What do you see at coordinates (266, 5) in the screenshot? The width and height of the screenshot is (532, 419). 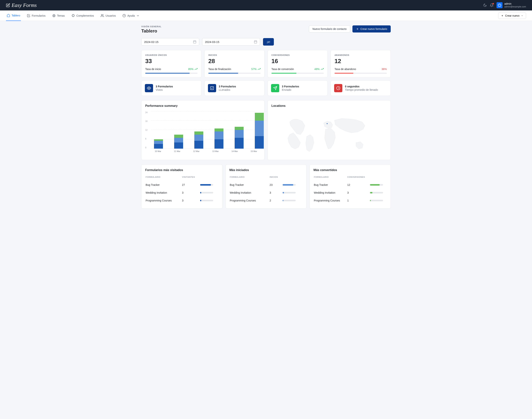 I see `top-header: Easy Forms admin admin@example.com` at bounding box center [266, 5].